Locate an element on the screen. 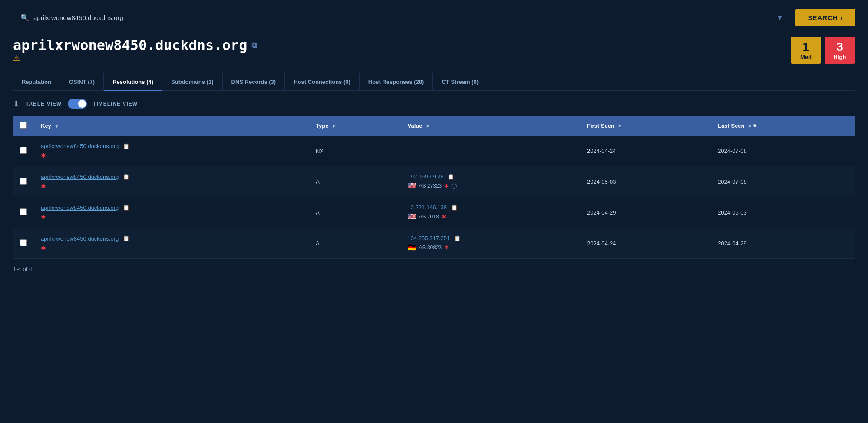  select-all-checkbox is located at coordinates (23, 125).